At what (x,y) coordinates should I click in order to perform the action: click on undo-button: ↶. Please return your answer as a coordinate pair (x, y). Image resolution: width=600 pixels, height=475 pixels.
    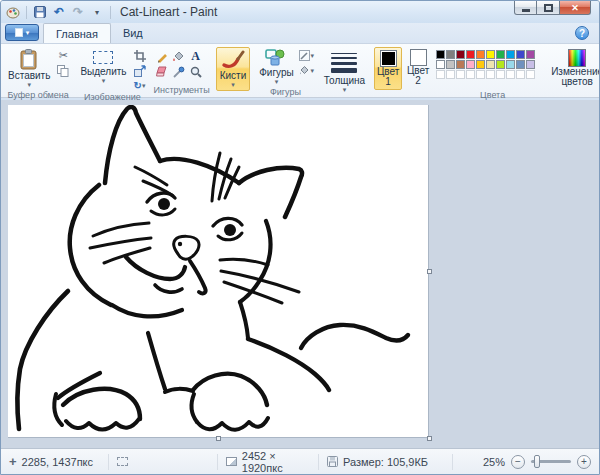
    Looking at the image, I should click on (59, 12).